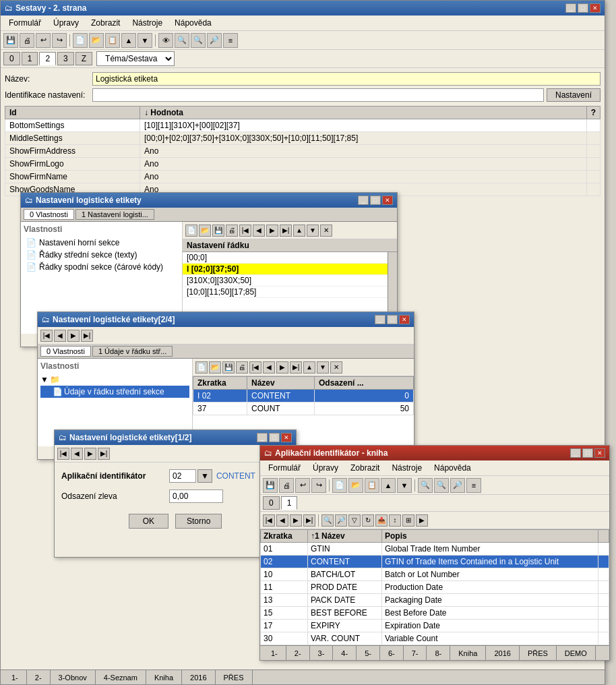 The image size is (616, 685). I want to click on aplikacni-id-dropdown-btn: ▼, so click(205, 476).